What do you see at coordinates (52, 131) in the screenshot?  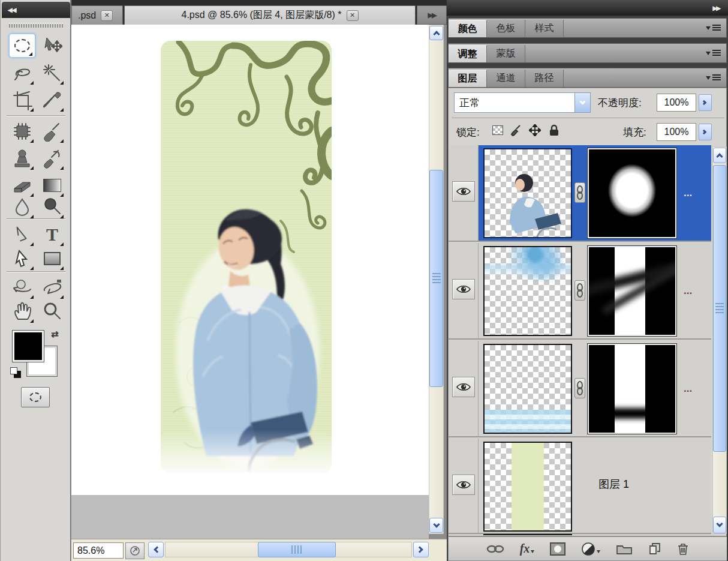 I see `brush-tool` at bounding box center [52, 131].